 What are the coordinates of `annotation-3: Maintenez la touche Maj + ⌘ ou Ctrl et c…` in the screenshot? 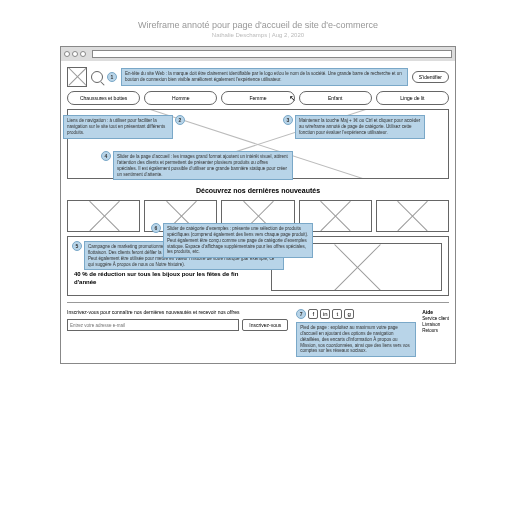 It's located at (360, 127).